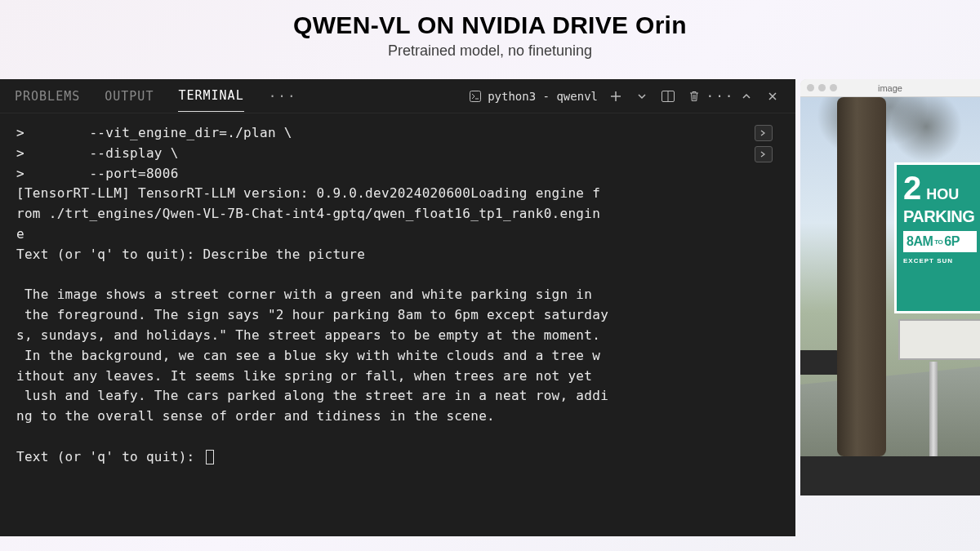  Describe the element at coordinates (940, 188) in the screenshot. I see `sign-number-row: 2 HOU` at that location.